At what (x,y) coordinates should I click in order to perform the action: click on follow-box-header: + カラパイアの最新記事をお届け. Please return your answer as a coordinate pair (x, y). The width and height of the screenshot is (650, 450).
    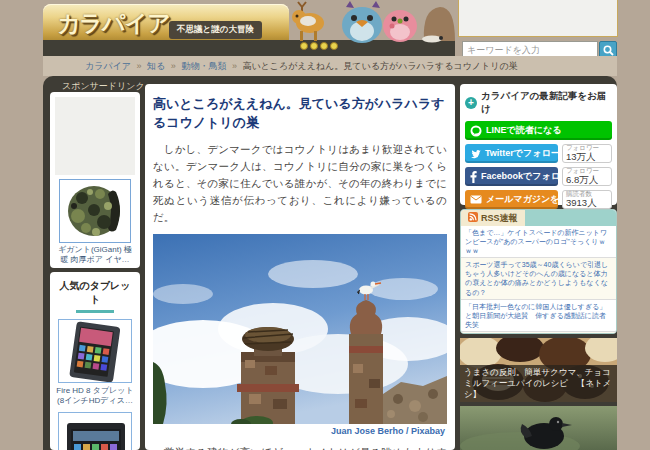
    Looking at the image, I should click on (538, 103).